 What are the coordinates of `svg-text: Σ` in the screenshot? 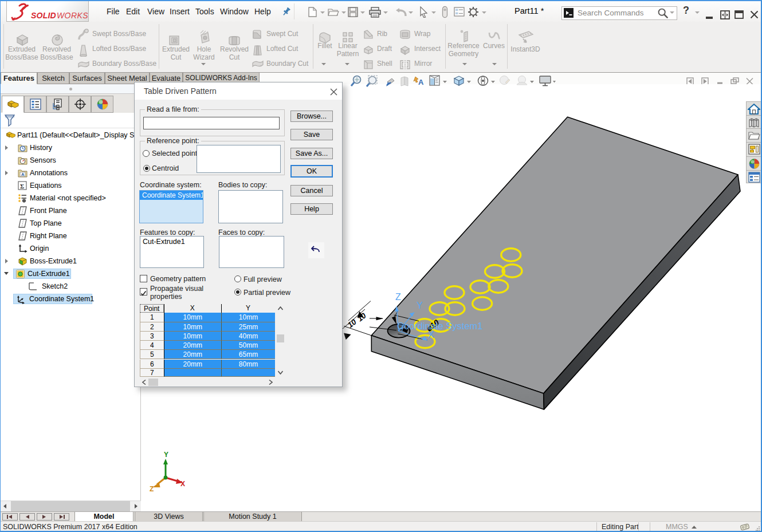 It's located at (22, 186).